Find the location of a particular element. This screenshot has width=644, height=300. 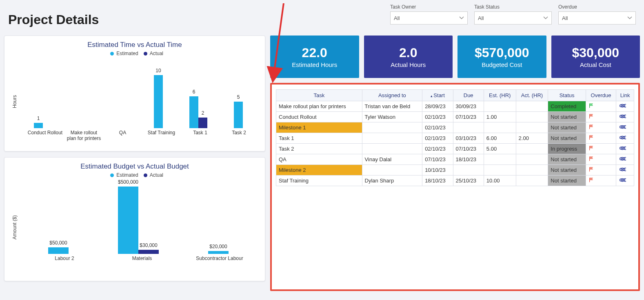

chart-x-category: Task 2 is located at coordinates (239, 135).